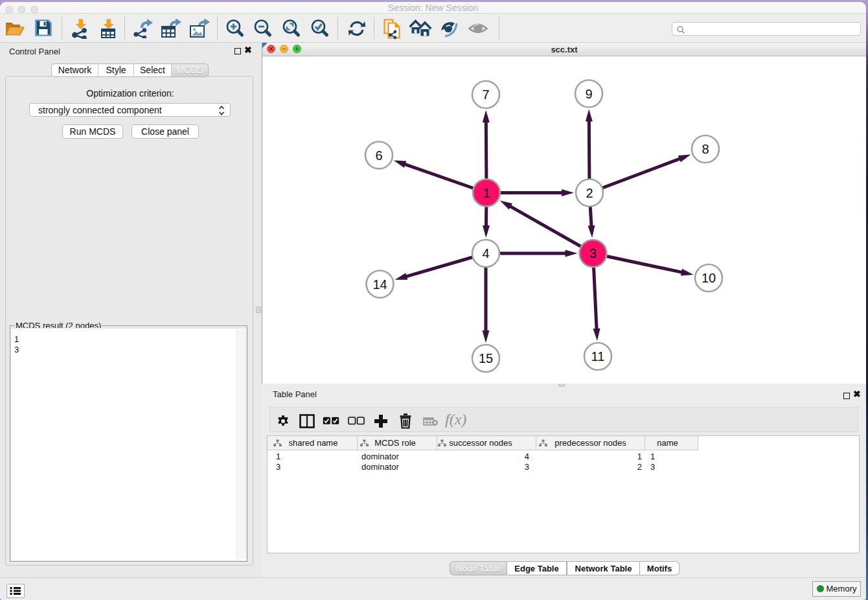 This screenshot has width=868, height=600. Describe the element at coordinates (380, 284) in the screenshot. I see `svg-text: 14` at that location.